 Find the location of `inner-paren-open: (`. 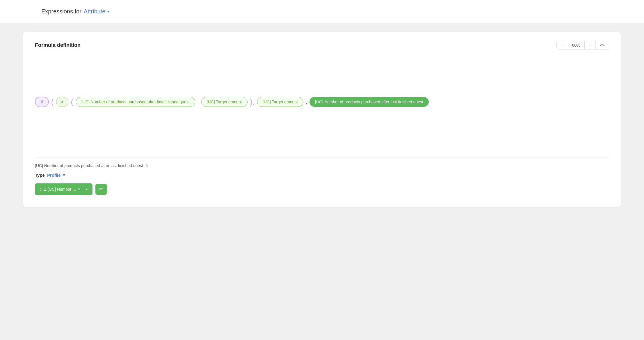

inner-paren-open: ( is located at coordinates (72, 102).